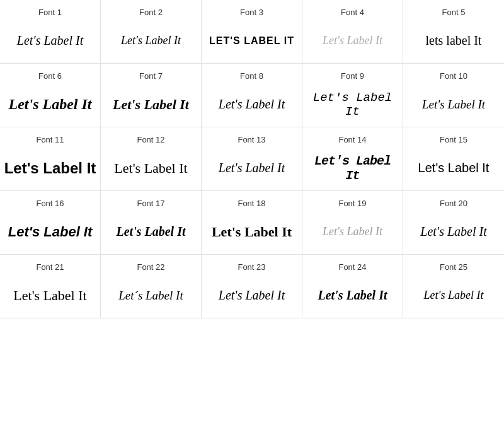 Image resolution: width=504 pixels, height=442 pixels. Describe the element at coordinates (252, 286) in the screenshot. I see `font-cell-23: Font 23Let's Label It` at that location.